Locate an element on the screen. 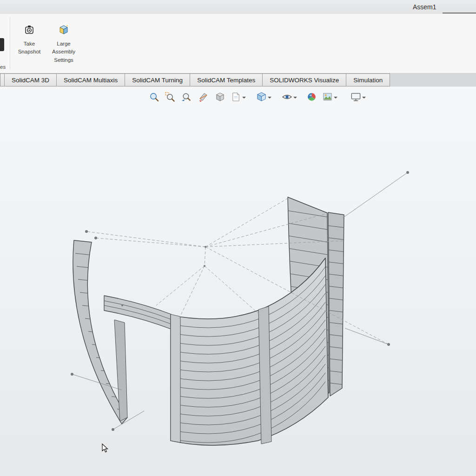  tab-solidcam-templates: SolidCAM Templates is located at coordinates (226, 80).